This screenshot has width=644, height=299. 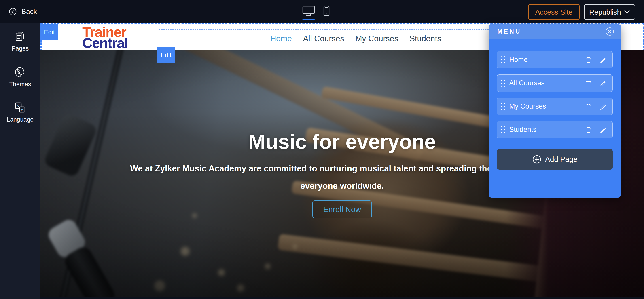 What do you see at coordinates (308, 13) in the screenshot?
I see `desktop-preview-button` at bounding box center [308, 13].